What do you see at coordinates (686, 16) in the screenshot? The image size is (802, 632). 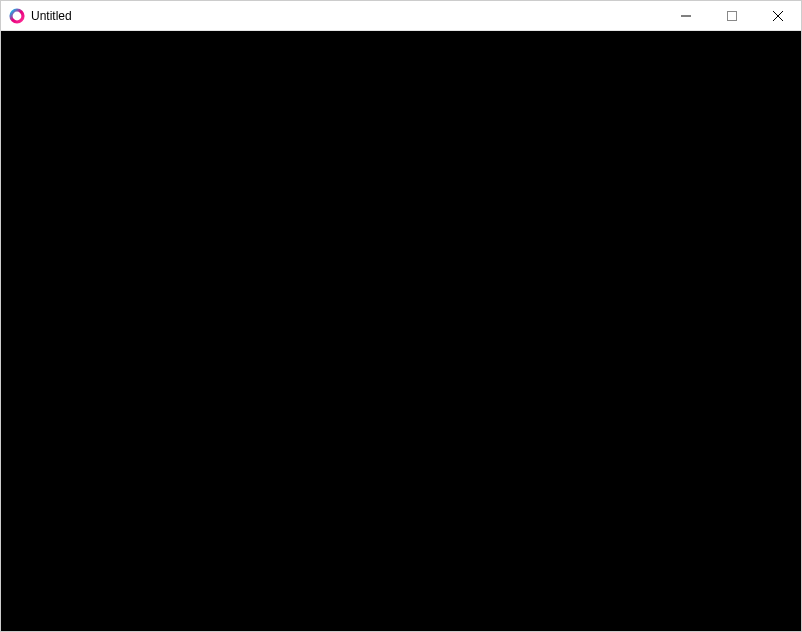 I see `minimize-button` at bounding box center [686, 16].